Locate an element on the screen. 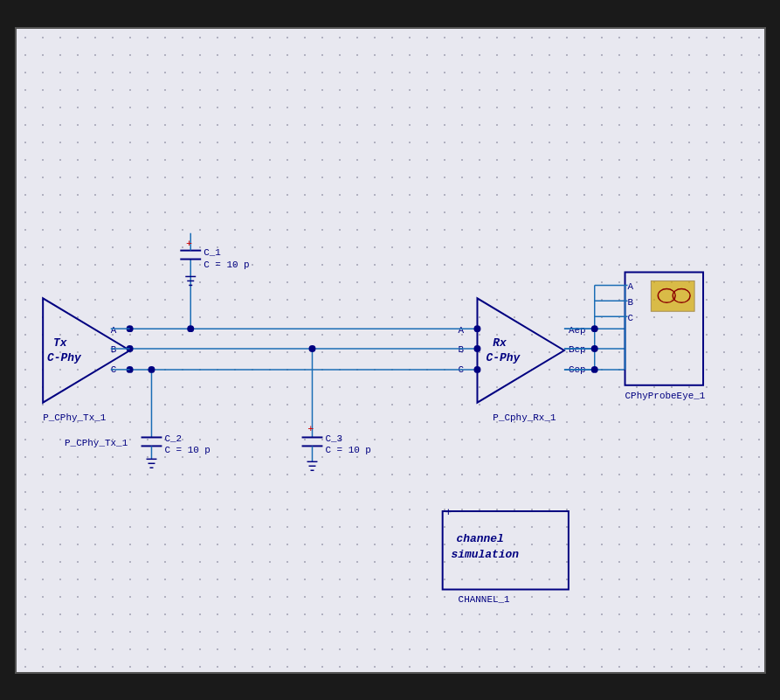 The height and width of the screenshot is (700, 780). rx-port-b-in: B is located at coordinates (461, 349).